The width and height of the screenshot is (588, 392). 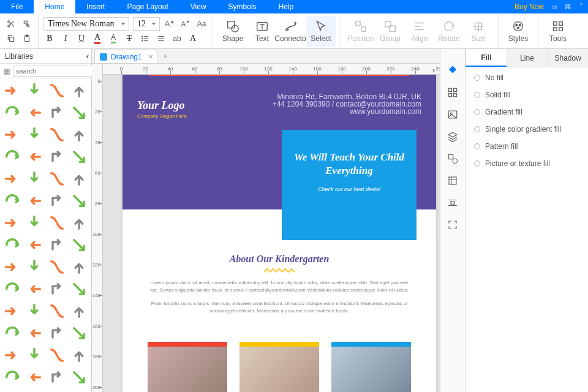 I want to click on strikethrough-button: T, so click(x=129, y=39).